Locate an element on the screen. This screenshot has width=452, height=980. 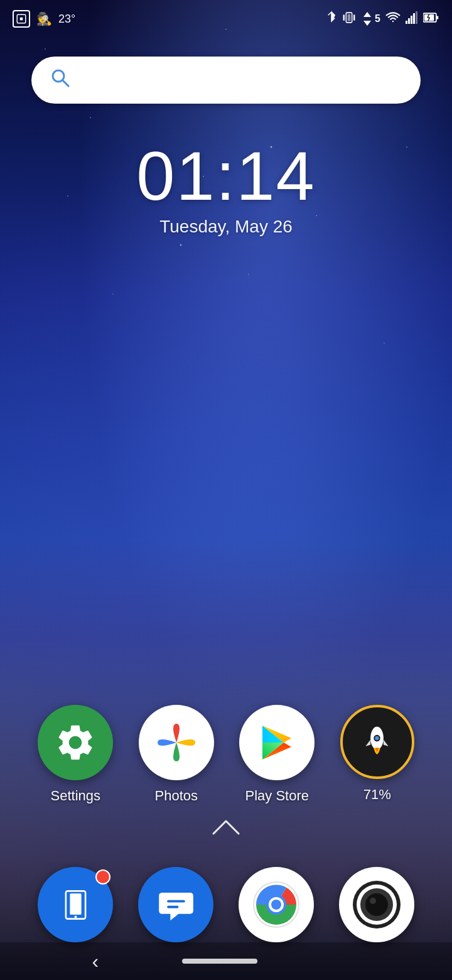
status-left: 🕵️ 23° is located at coordinates (44, 19).